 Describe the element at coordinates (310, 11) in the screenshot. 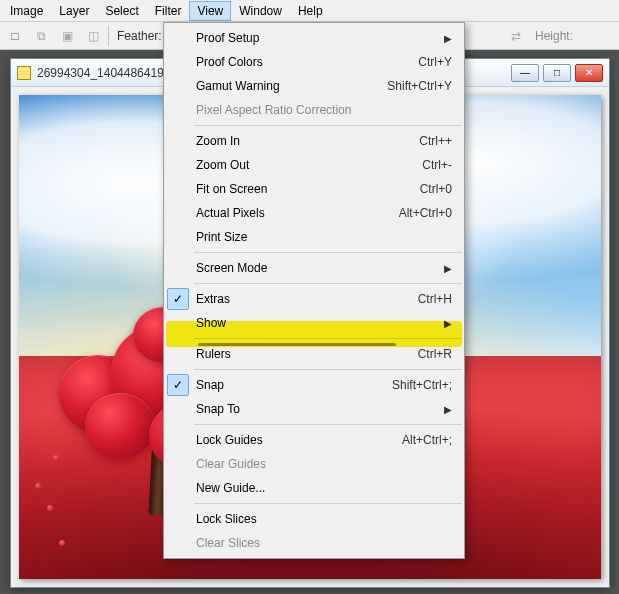

I see `menu-help: Help` at that location.